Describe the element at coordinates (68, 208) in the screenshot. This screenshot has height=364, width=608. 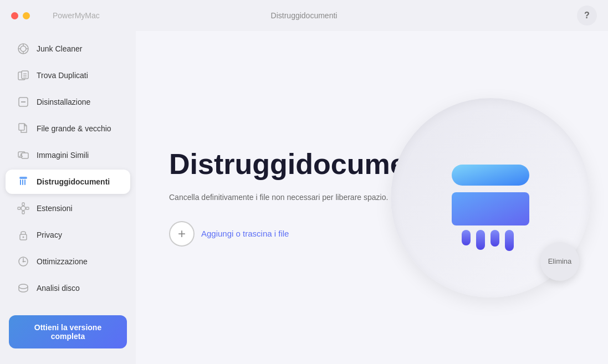
I see `sidebar-item-estensioni: Estensioni` at that location.